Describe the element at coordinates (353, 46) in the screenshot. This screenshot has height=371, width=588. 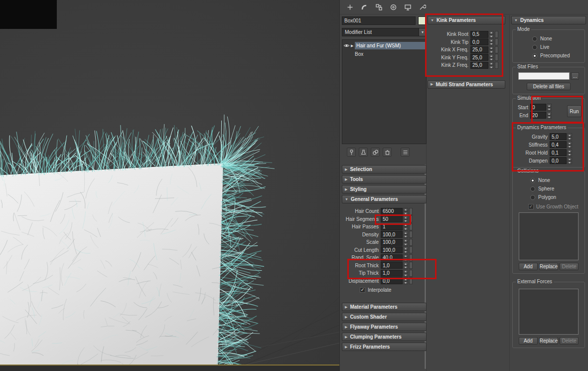
I see `expand-arrow-icon: ▶` at that location.